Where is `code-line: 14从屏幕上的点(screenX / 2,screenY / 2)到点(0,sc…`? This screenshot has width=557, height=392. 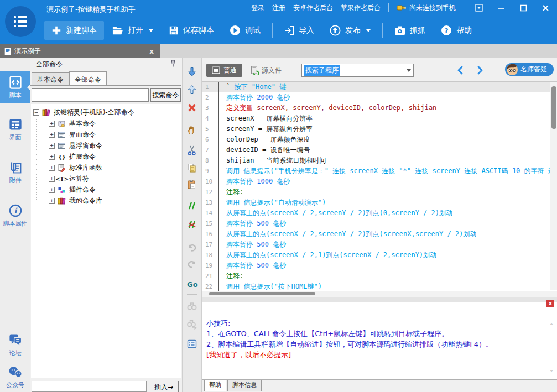 code-line: 14从屏幕上的点(screenX / 2,screenY / 2)到点(0,sc… is located at coordinates (379, 213).